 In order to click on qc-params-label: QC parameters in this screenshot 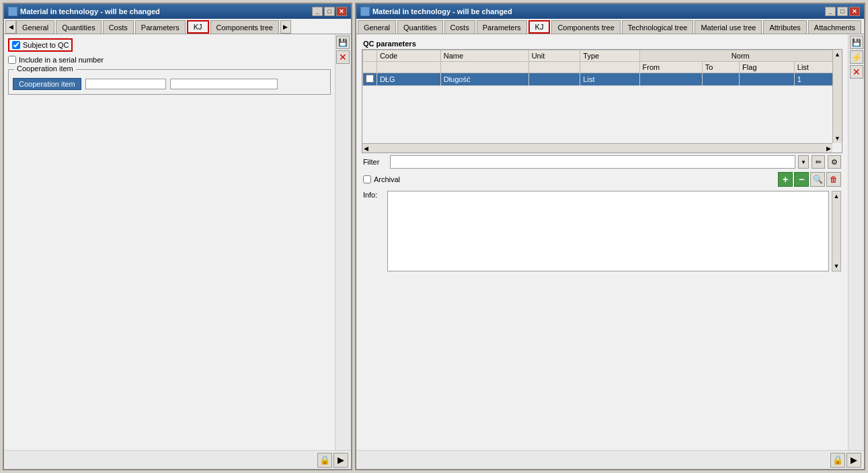, I will do `click(602, 43)`.